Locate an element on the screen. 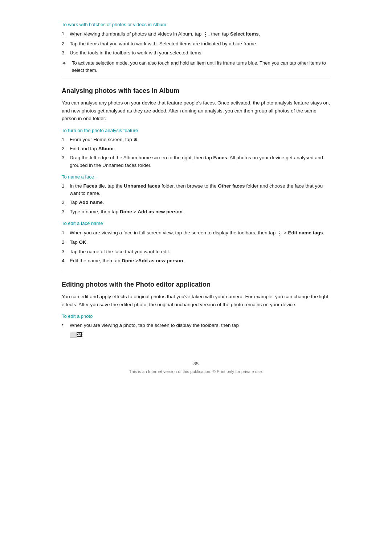 The height and width of the screenshot is (554, 392). footer-note: This is an Internet version of this publ… is located at coordinates (196, 372).